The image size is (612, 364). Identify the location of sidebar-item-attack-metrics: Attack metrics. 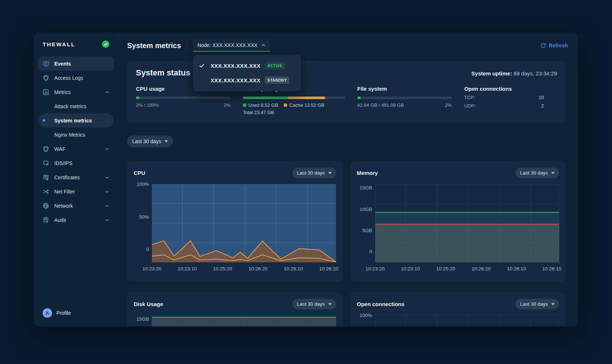
(76, 106).